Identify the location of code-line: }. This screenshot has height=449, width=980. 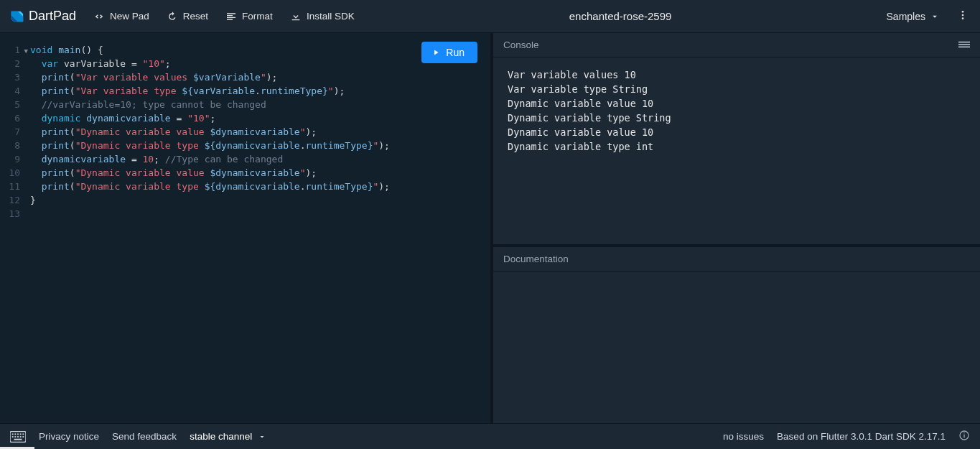
(258, 200).